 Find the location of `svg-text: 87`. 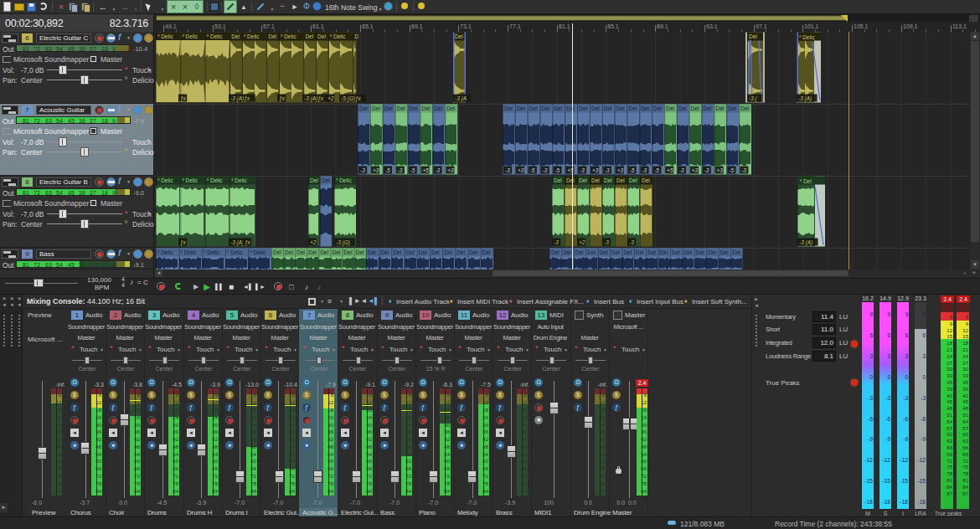

svg-text: 87 is located at coordinates (950, 494).